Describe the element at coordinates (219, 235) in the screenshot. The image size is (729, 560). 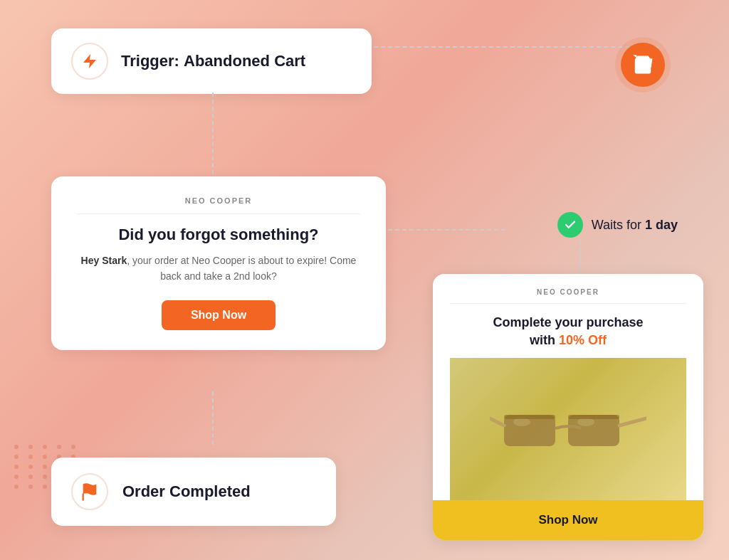
I see `email-headline-1: Did you forgot something?` at that location.